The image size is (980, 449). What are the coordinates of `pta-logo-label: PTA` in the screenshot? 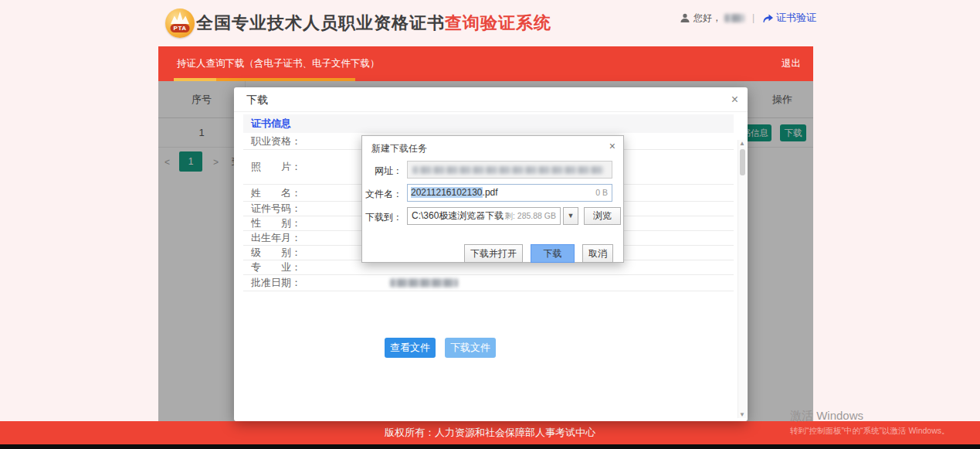 It's located at (181, 28).